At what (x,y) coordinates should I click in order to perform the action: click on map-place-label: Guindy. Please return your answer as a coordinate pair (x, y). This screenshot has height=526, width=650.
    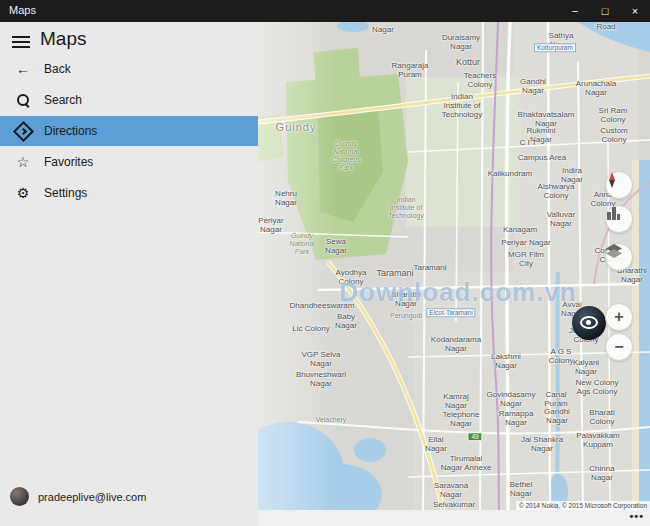
    Looking at the image, I should click on (296, 128).